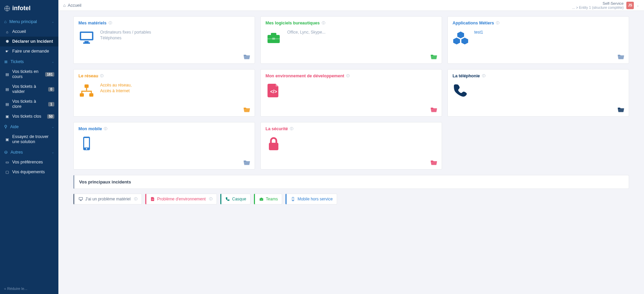  What do you see at coordinates (108, 199) in the screenshot?
I see `quick-incident-item: J'ai un problème matérielⓘ` at bounding box center [108, 199].